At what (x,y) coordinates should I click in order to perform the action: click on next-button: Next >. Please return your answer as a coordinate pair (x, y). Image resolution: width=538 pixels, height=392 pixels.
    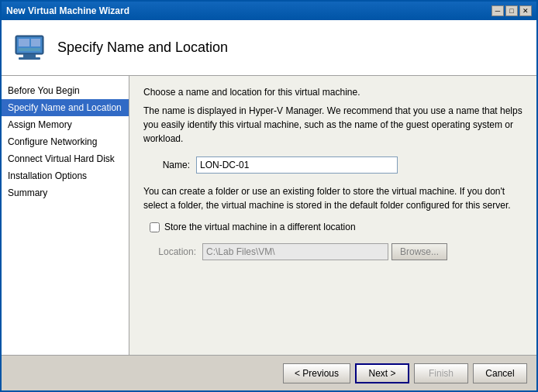
    Looking at the image, I should click on (382, 373).